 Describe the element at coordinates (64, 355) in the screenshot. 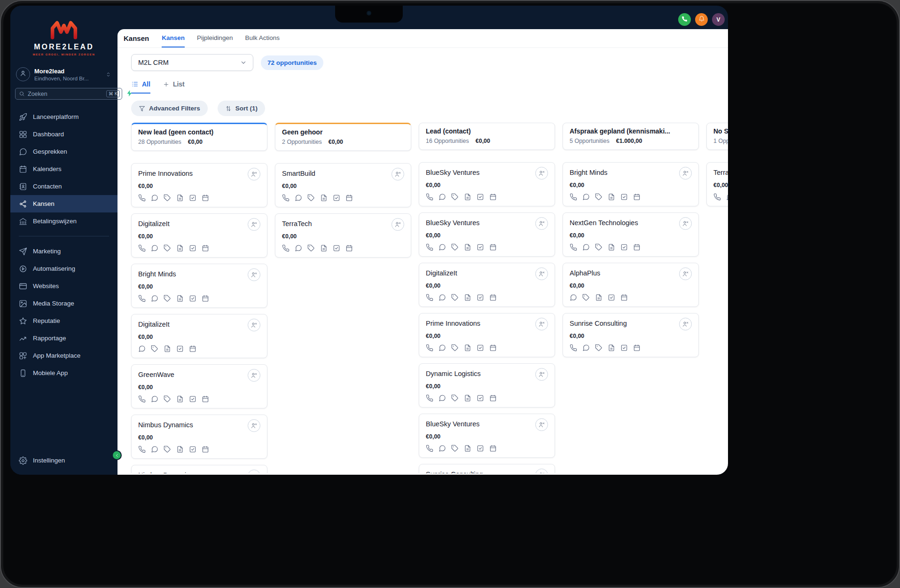

I see `sidebar-item-app-marketplace: App Marketplace` at that location.